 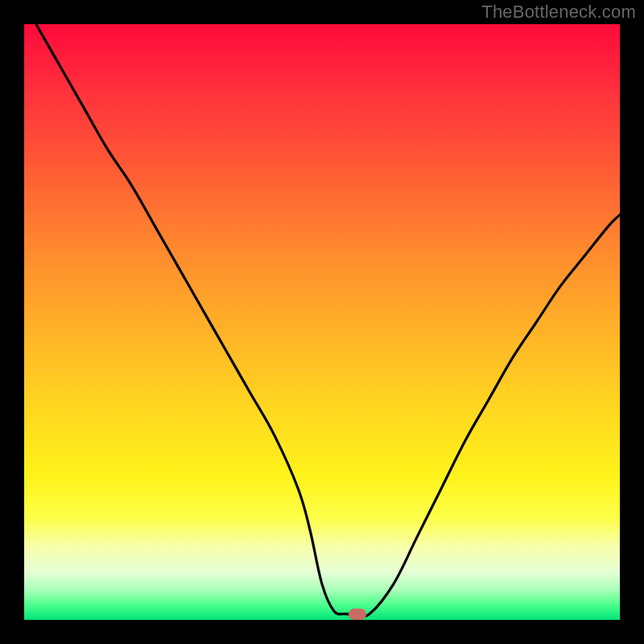 What do you see at coordinates (559, 12) in the screenshot?
I see `watermark-text: TheBottleneck.com` at bounding box center [559, 12].